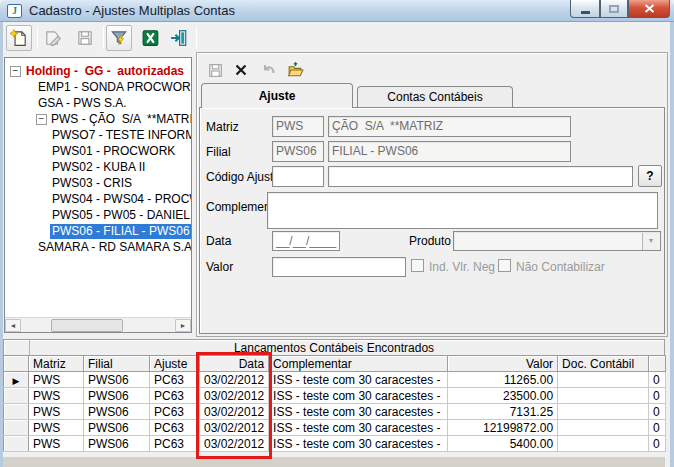 Image resolution: width=674 pixels, height=467 pixels. What do you see at coordinates (269, 70) in the screenshot?
I see `form-undo-button` at bounding box center [269, 70].